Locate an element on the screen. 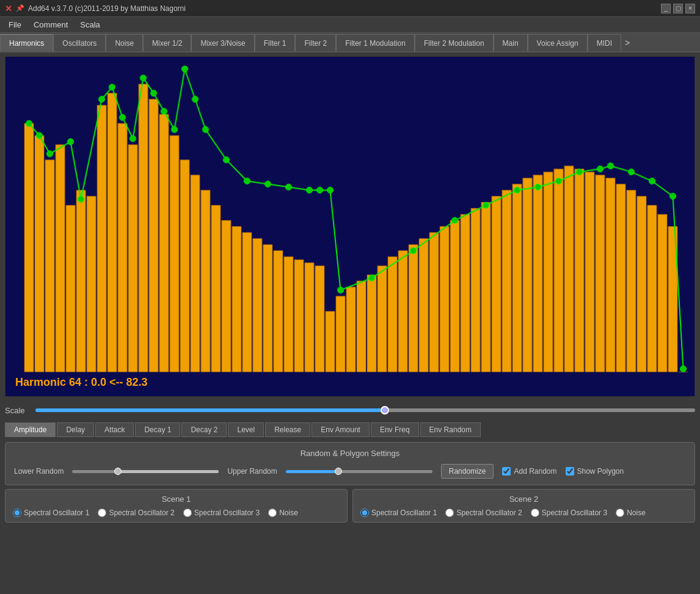 The image size is (700, 594). menubar: File Comment Scala is located at coordinates (350, 25).